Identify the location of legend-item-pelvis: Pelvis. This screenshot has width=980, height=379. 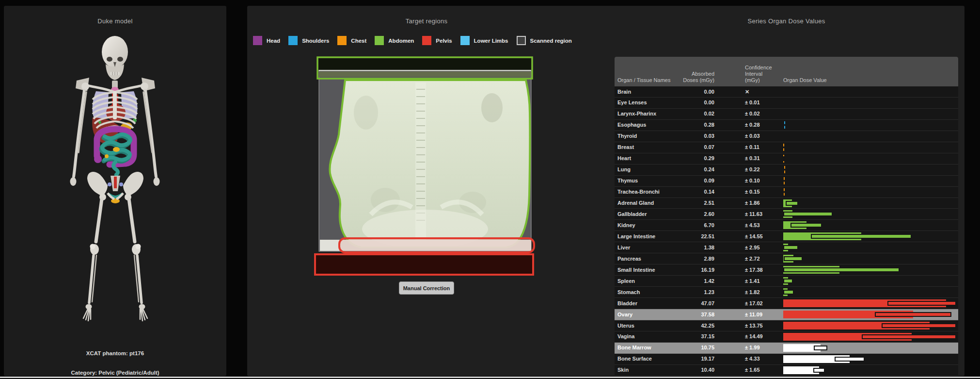
(437, 41).